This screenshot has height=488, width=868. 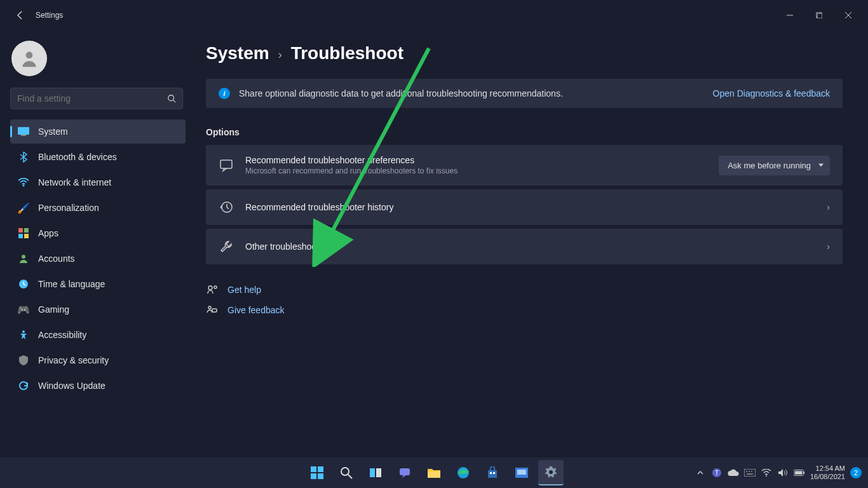 What do you see at coordinates (827, 473) in the screenshot?
I see `clock: 12:54 AM 16/08/2021` at bounding box center [827, 473].